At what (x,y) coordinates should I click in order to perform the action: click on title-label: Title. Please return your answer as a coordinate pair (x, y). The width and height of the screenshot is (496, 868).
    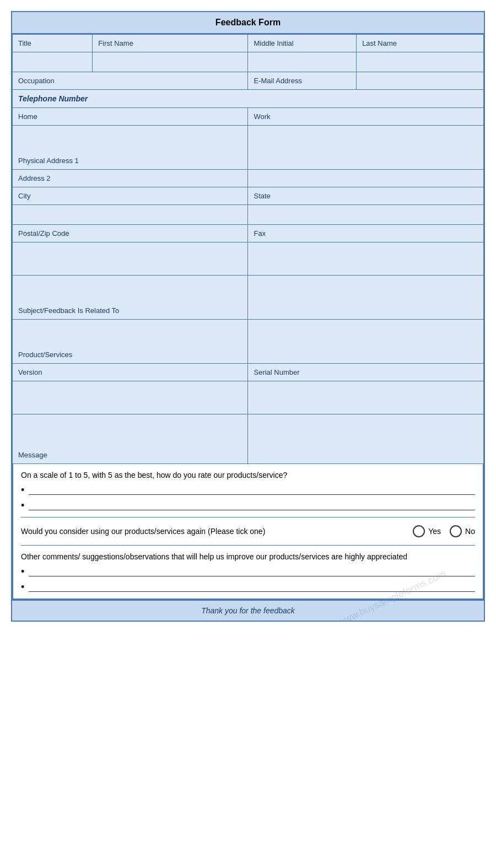
    Looking at the image, I should click on (53, 44).